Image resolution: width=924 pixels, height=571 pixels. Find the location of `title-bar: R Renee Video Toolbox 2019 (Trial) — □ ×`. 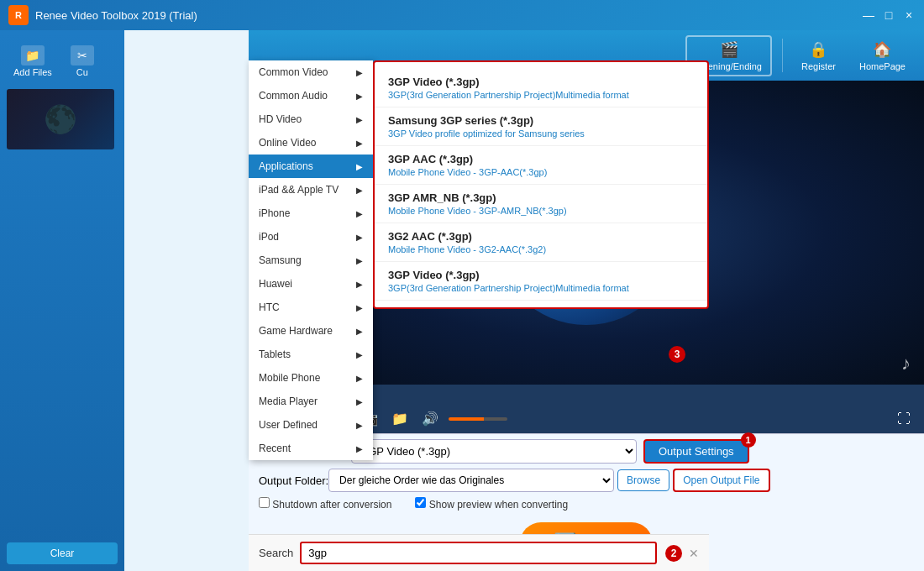

title-bar: R Renee Video Toolbox 2019 (Trial) — □ × is located at coordinates (462, 15).